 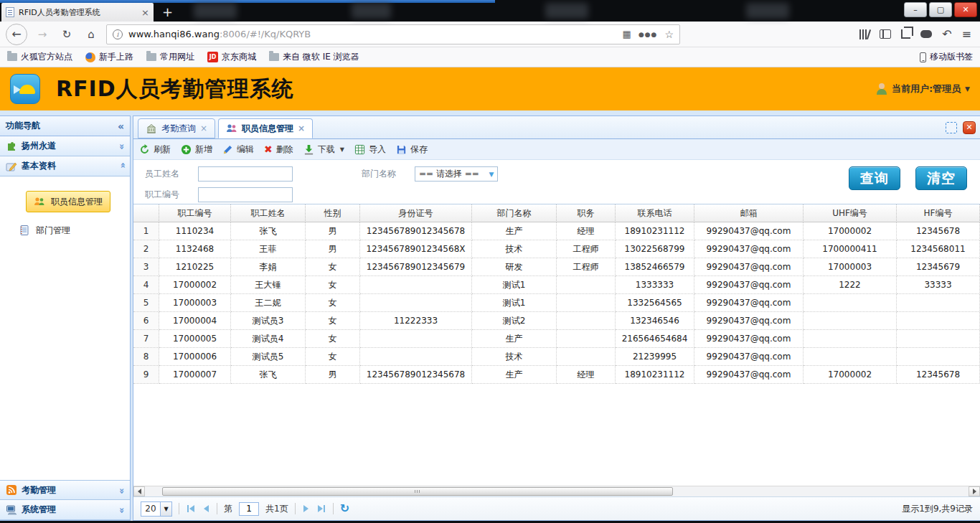 I want to click on table-row: 11110234张飞男123456789012345678生产经理1891023…, so click(x=557, y=231).